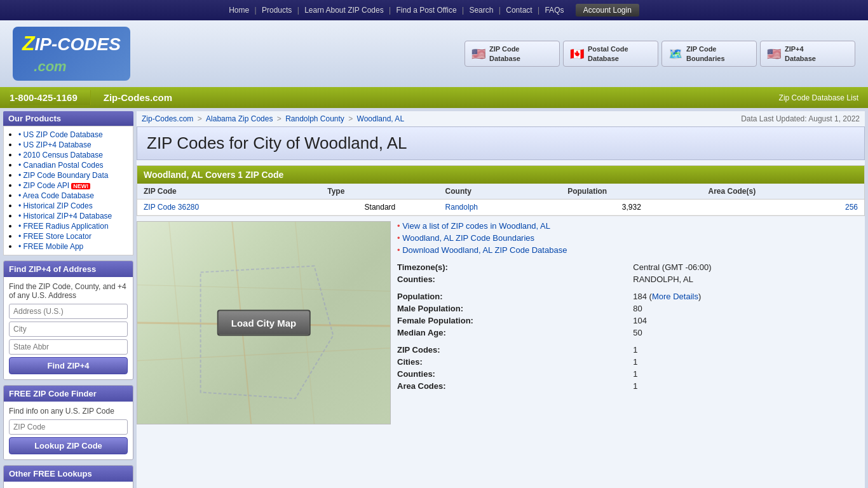  I want to click on products-section-title: Our Products, so click(69, 118).